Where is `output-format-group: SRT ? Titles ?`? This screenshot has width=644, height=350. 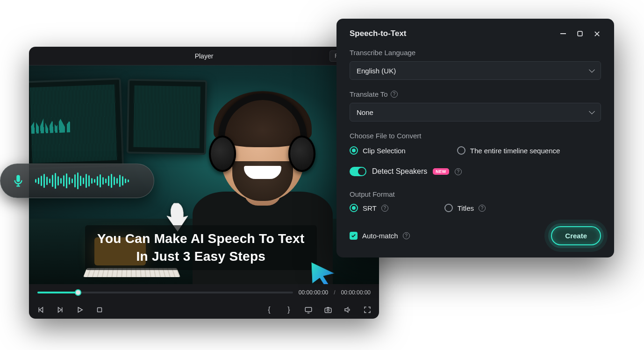 output-format-group: SRT ? Titles ? is located at coordinates (475, 208).